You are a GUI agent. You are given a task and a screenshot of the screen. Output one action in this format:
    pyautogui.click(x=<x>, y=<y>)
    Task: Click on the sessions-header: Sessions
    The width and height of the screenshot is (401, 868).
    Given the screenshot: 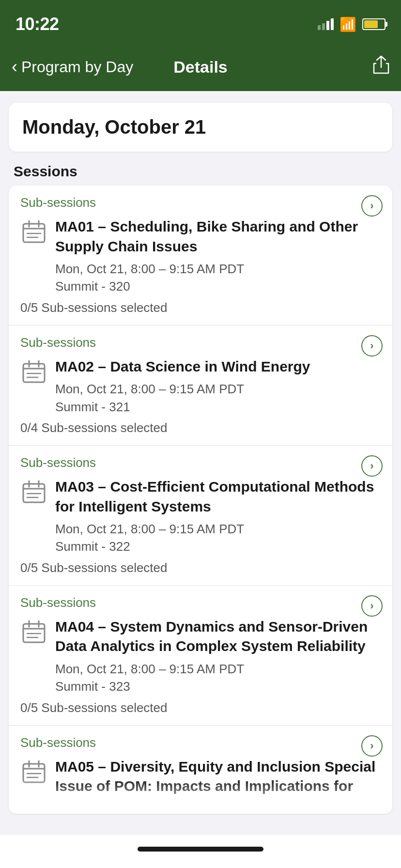 What is the action you would take?
    pyautogui.click(x=200, y=169)
    